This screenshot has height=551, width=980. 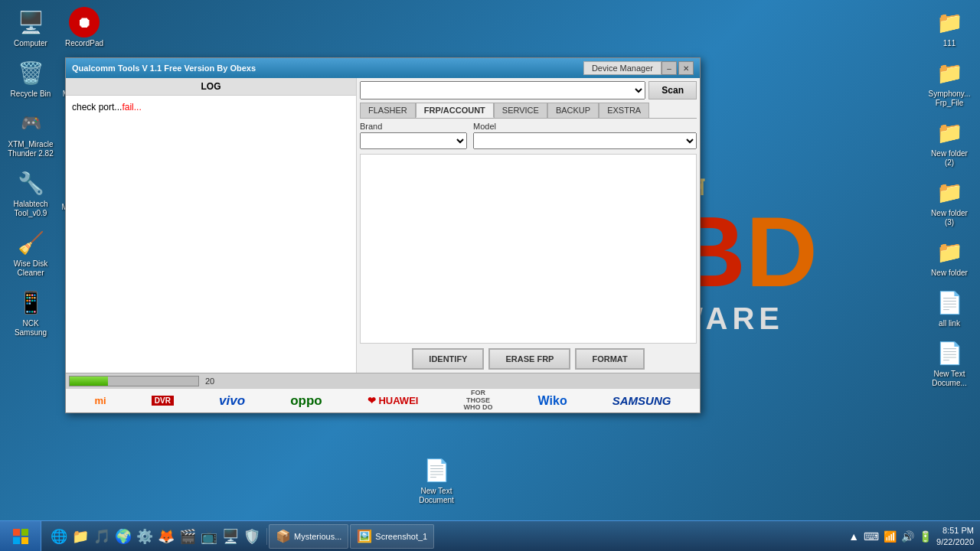 I want to click on progress-bar-fill, so click(x=89, y=381).